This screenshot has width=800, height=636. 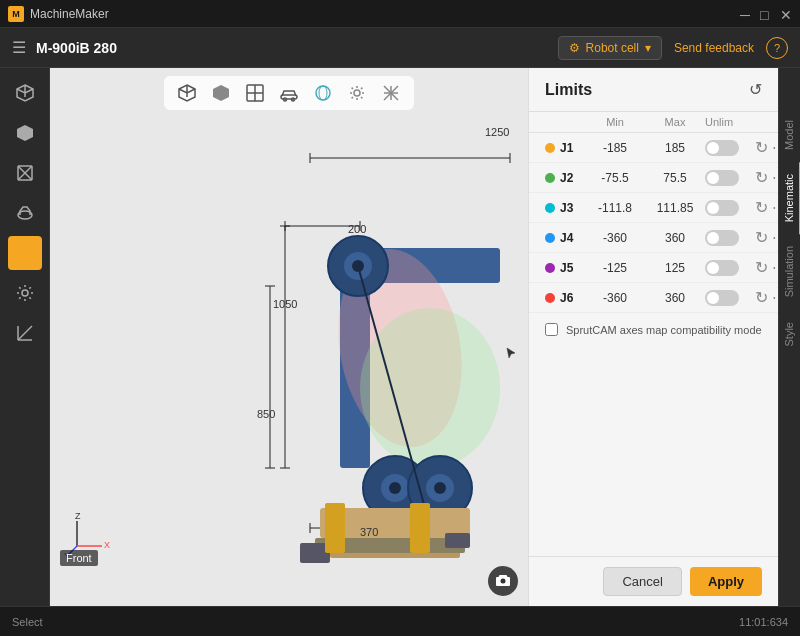 I want to click on sprut-compat-label: SprutCAM axes map compatibility mode, so click(x=664, y=330).